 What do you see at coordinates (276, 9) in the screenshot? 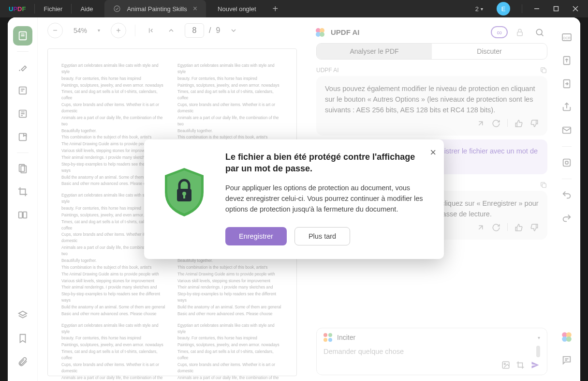
I see `new-tab-button: +` at bounding box center [276, 9].